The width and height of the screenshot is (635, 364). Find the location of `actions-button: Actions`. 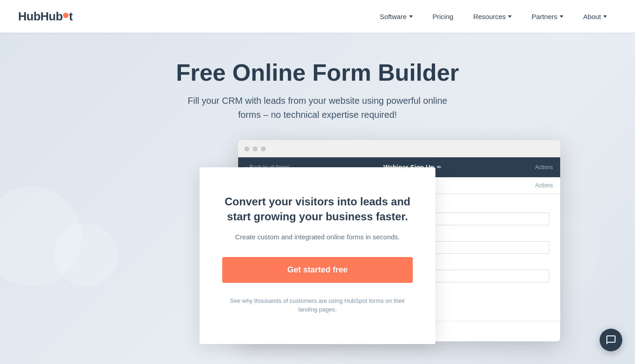

actions-button: Actions is located at coordinates (544, 167).